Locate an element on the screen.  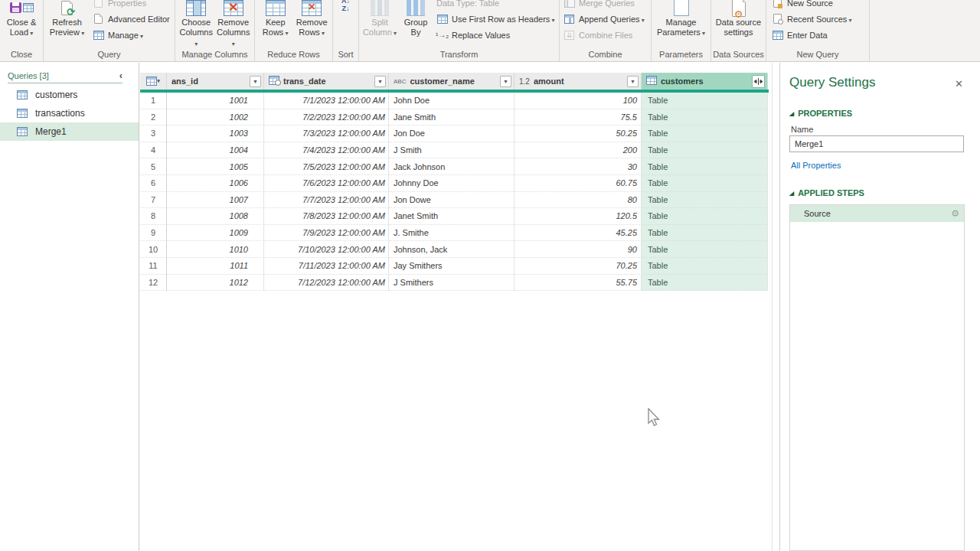
cell-trans-date: 7/12/2023 12:00:00 AM is located at coordinates (326, 283).